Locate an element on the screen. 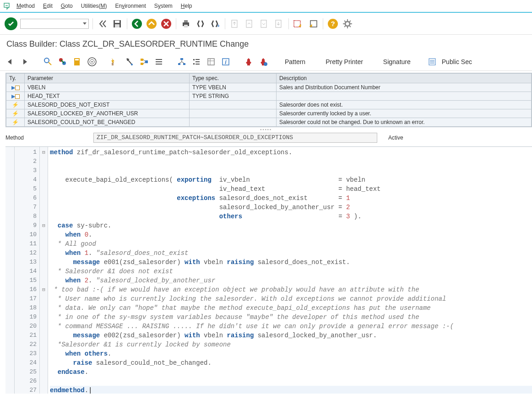 Image resolution: width=532 pixels, height=416 pixels. menu-goto: Goto is located at coordinates (67, 6).